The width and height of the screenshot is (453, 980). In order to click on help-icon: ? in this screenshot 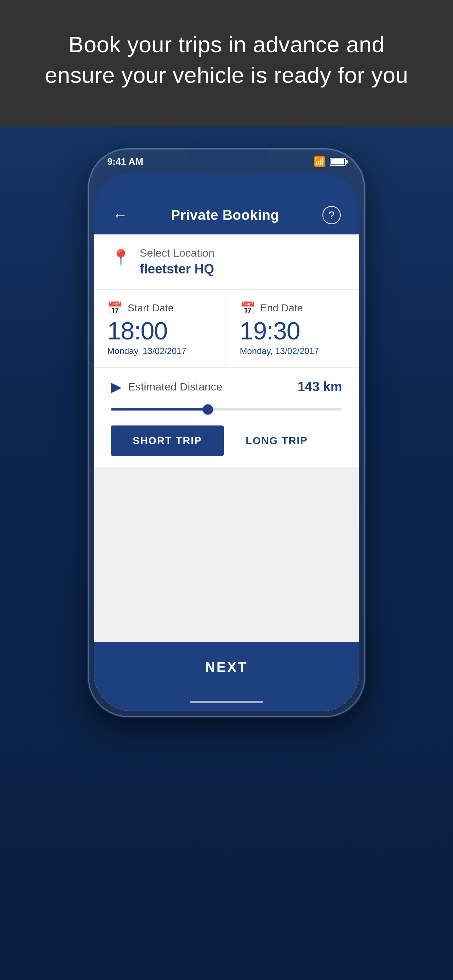, I will do `click(332, 215)`.